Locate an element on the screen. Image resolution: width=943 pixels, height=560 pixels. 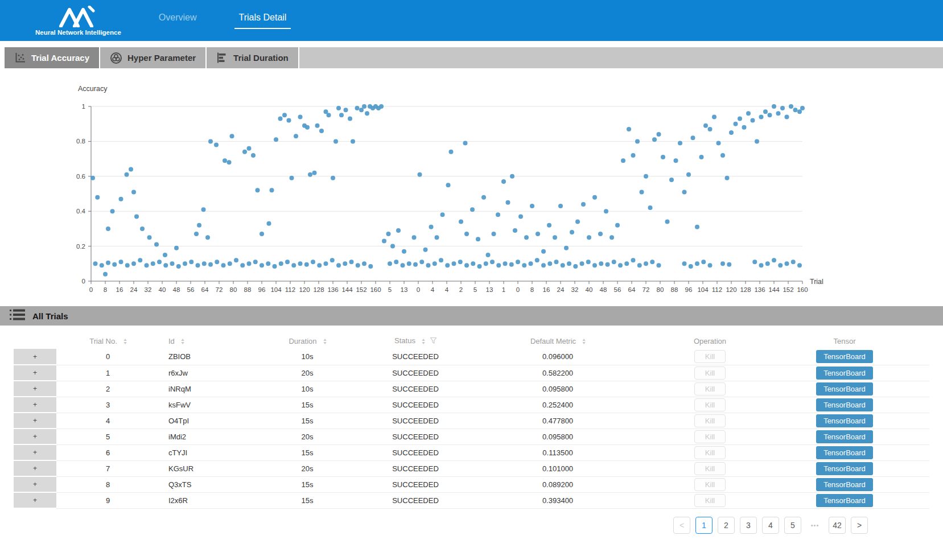
page-prev-button: < is located at coordinates (682, 525).